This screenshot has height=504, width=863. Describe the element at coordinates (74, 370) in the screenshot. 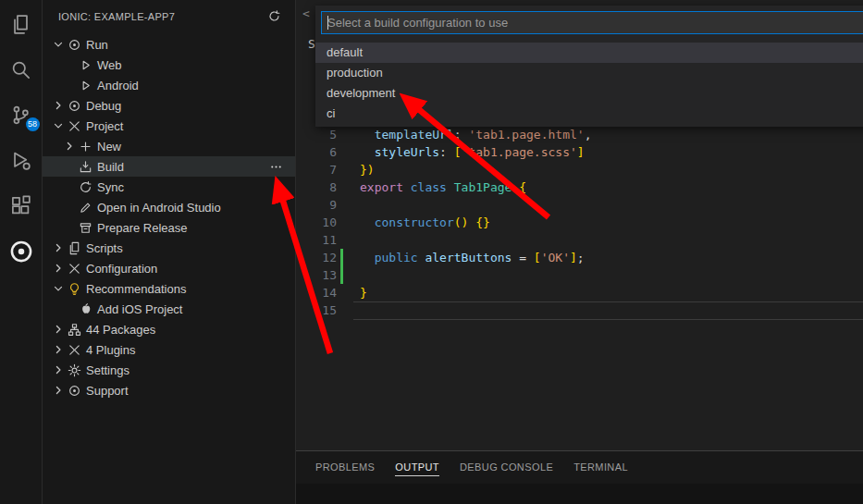

I see `gear-icon` at that location.